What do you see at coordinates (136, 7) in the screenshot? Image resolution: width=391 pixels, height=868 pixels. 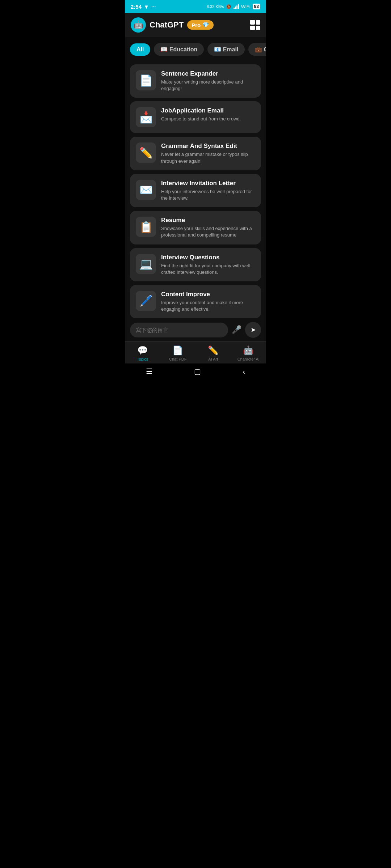 I see `status-time: 2:54` at bounding box center [136, 7].